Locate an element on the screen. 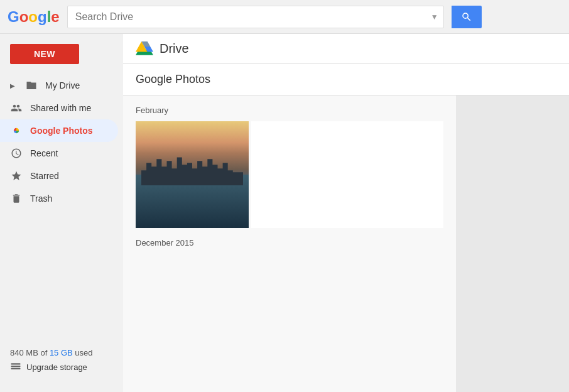 This screenshot has height=392, width=569. people-icon is located at coordinates (16, 108).